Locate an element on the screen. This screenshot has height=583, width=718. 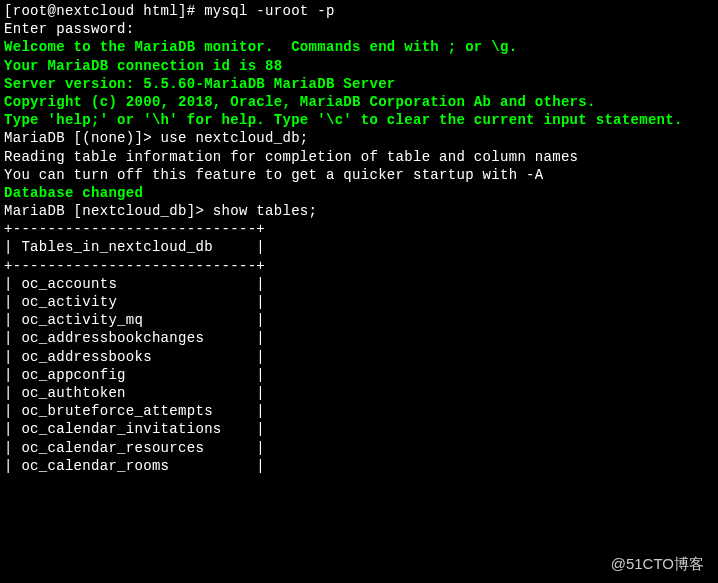
table-row: | oc_addressbooks | is located at coordinates (359, 357).